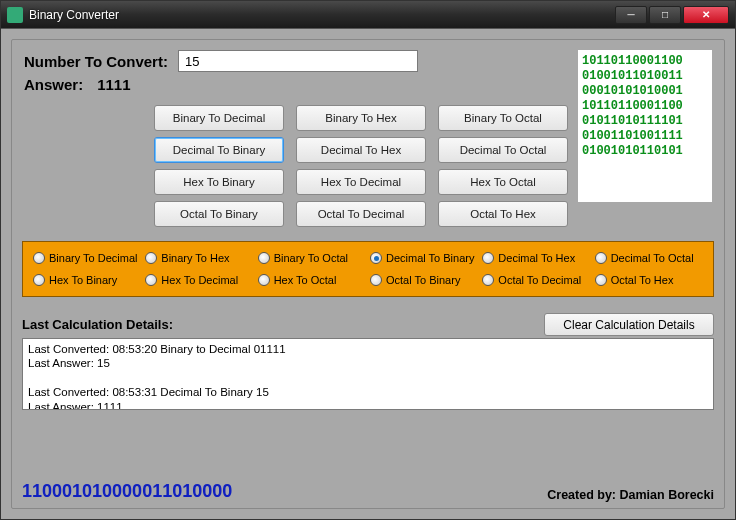  What do you see at coordinates (424, 258) in the screenshot?
I see `radio-decimal-to-binary: Decimal To Binary` at bounding box center [424, 258].